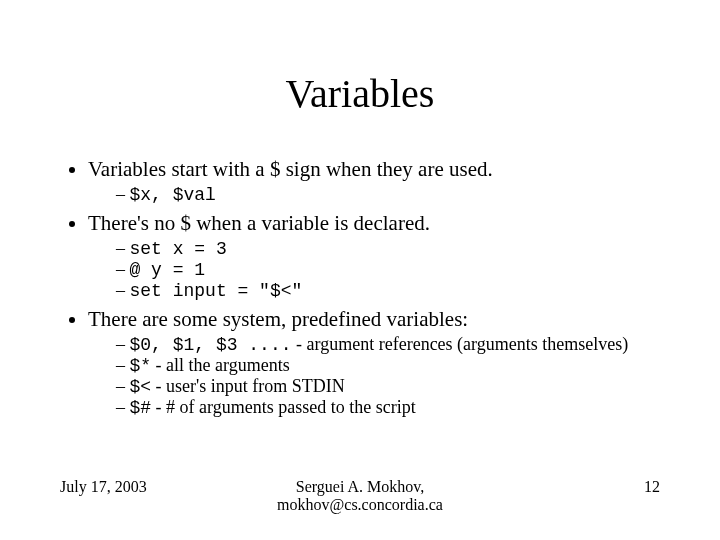 This screenshot has width=720, height=540. Describe the element at coordinates (460, 344) in the screenshot. I see `desc-text: - argument references (arguments themsel…` at that location.